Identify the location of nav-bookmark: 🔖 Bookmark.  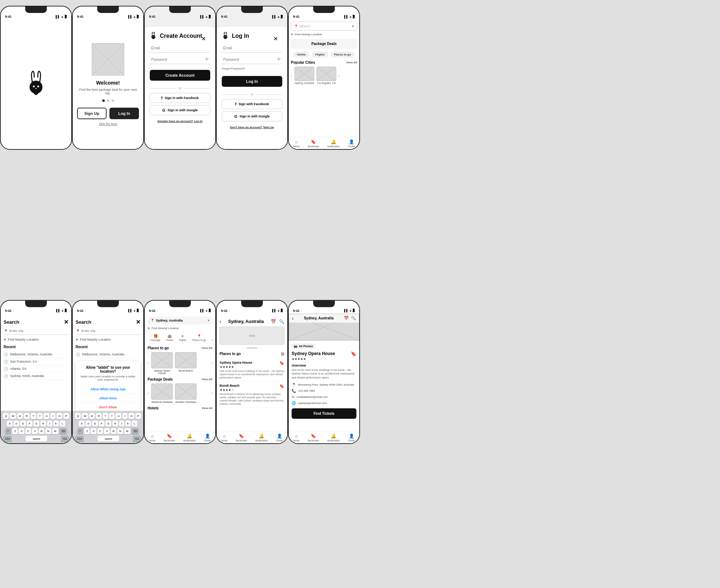
(314, 143).